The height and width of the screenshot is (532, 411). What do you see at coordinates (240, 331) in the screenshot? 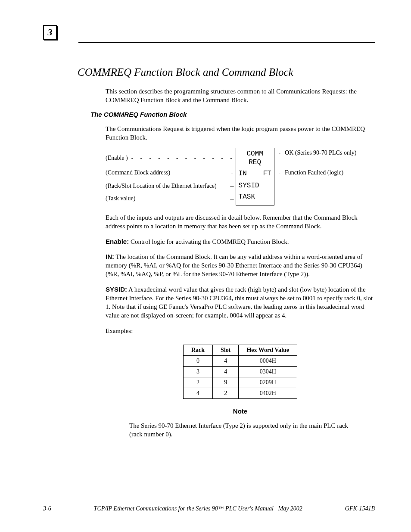
I see `examples-label: Examples:` at bounding box center [240, 331].